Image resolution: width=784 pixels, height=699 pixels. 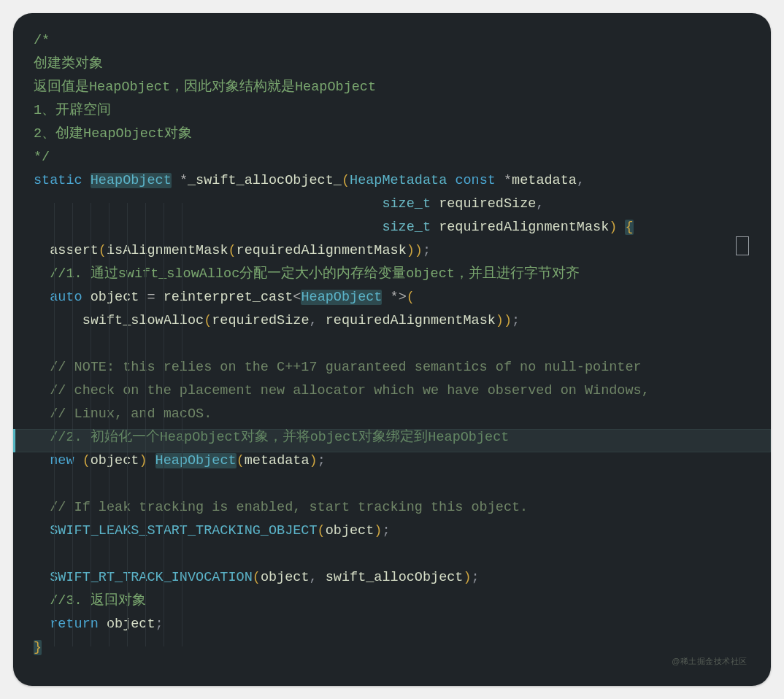 What do you see at coordinates (69, 64) in the screenshot?
I see `comment-line: 创建类对象` at bounding box center [69, 64].